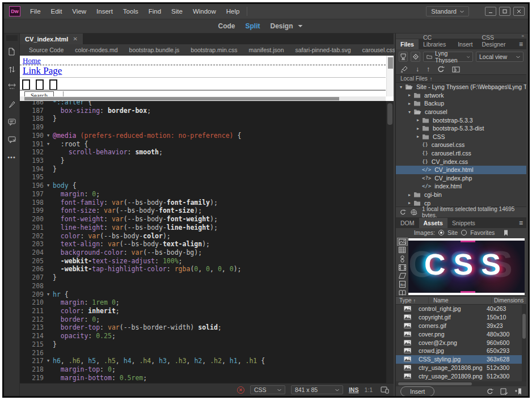 Image resolution: width=532 pixels, height=400 pixels. Describe the element at coordinates (521, 224) in the screenshot. I see `panel-menu-icon: ≡` at that location.